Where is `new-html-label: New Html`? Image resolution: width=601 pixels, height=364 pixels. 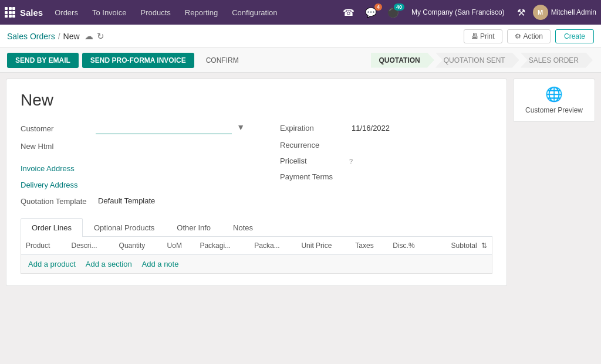
new-html-label: New Html is located at coordinates (56, 145).